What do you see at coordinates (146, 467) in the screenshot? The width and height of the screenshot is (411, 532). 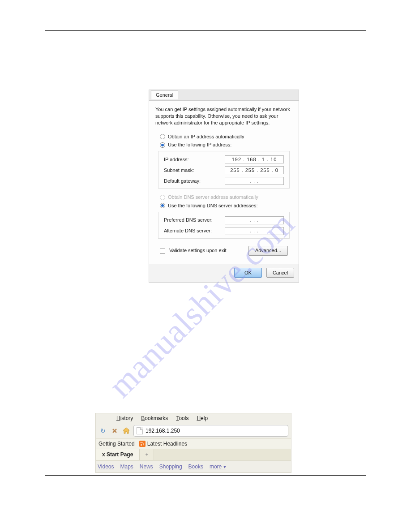 I see `link-news: News` at bounding box center [146, 467].